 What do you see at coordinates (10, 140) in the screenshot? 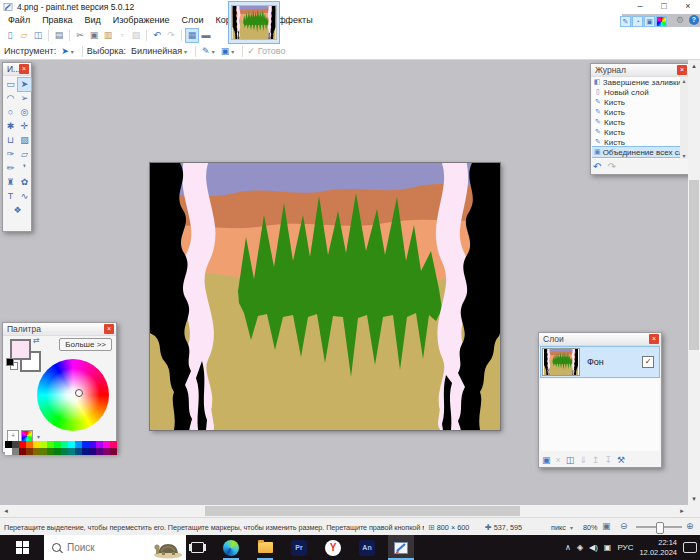
I see `paint-bucket: ⊔` at bounding box center [10, 140].